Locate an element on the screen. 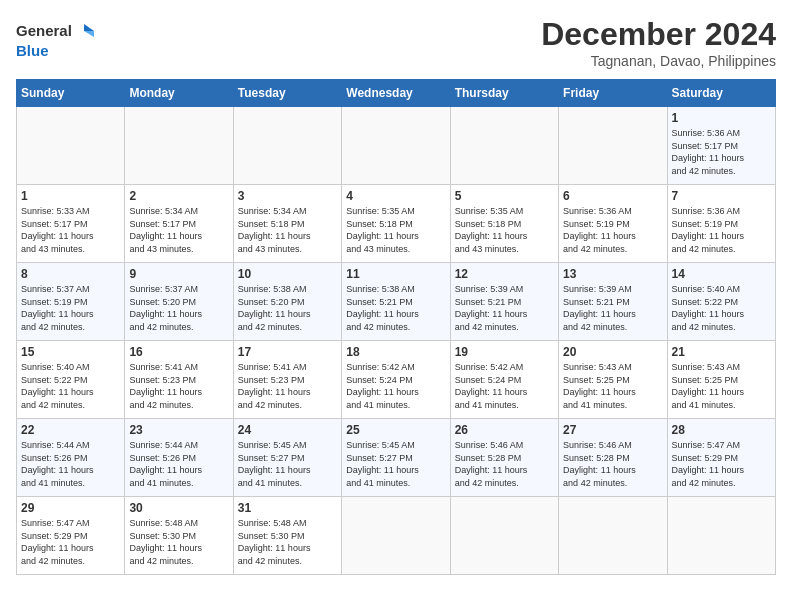 Image resolution: width=792 pixels, height=612 pixels. day-info: Sunrise: 5:48 AMSunset: 5:30 PMDaylight:… is located at coordinates (274, 542).